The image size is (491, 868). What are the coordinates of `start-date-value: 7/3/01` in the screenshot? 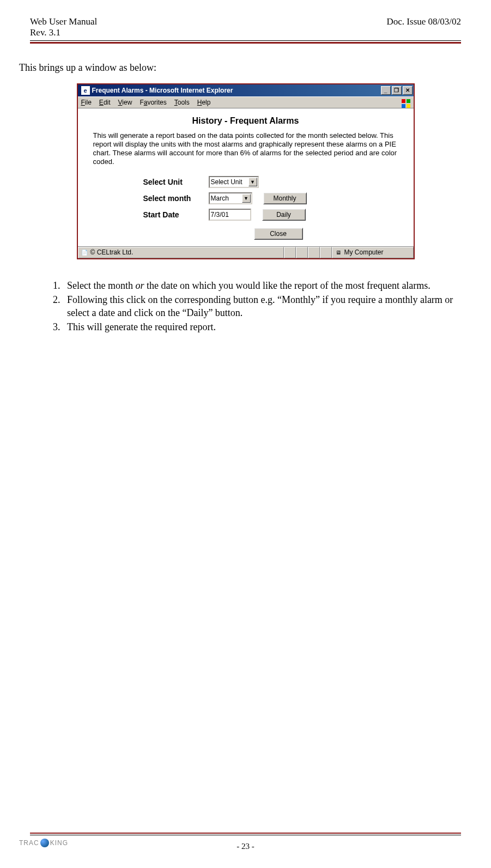 It's located at (220, 215).